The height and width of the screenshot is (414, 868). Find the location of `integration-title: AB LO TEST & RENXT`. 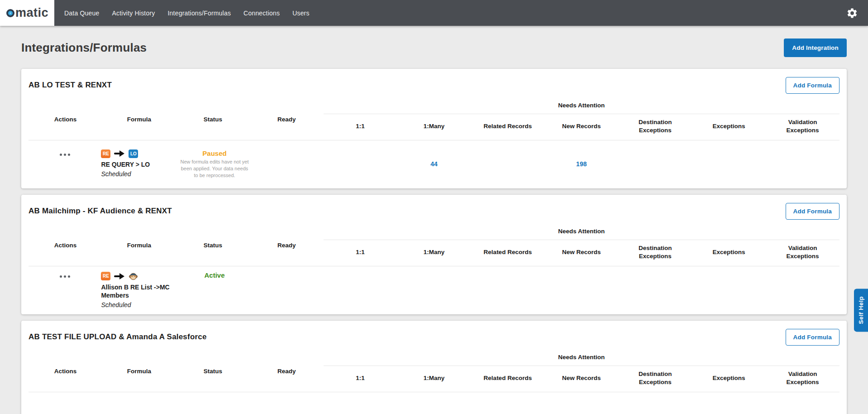

integration-title: AB LO TEST & RENXT is located at coordinates (70, 85).